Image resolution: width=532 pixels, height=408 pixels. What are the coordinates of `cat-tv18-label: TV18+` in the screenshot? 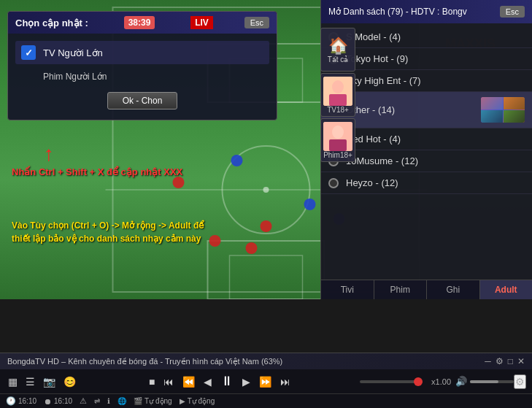 It's located at (338, 109).